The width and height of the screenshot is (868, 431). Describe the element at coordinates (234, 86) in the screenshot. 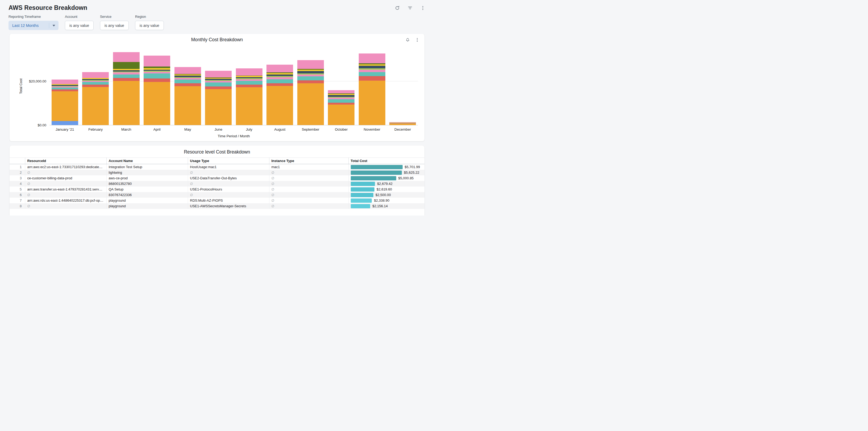

I see `chart-plot: Total Cost $20,000.00 $0.00` at that location.